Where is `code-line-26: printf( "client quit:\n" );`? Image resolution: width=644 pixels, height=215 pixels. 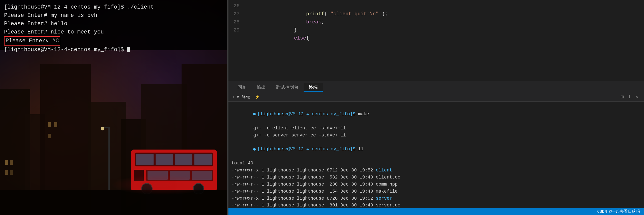 code-line-26: printf( "client quit:\n" ); is located at coordinates (445, 6).